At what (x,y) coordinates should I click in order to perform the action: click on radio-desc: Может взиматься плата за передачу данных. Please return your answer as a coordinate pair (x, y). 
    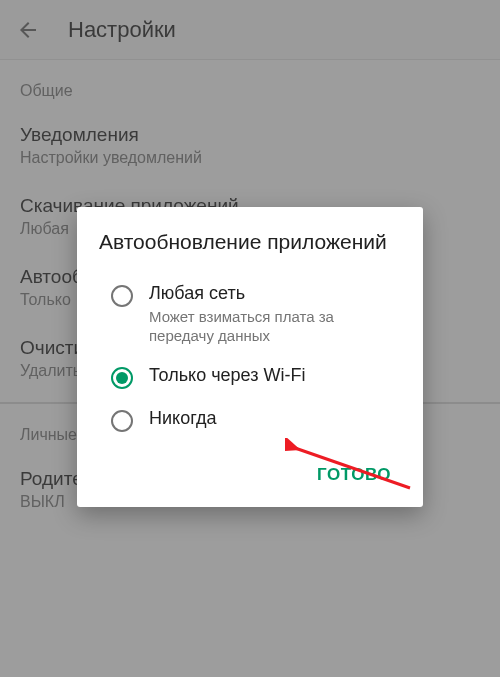
    Looking at the image, I should click on (275, 326).